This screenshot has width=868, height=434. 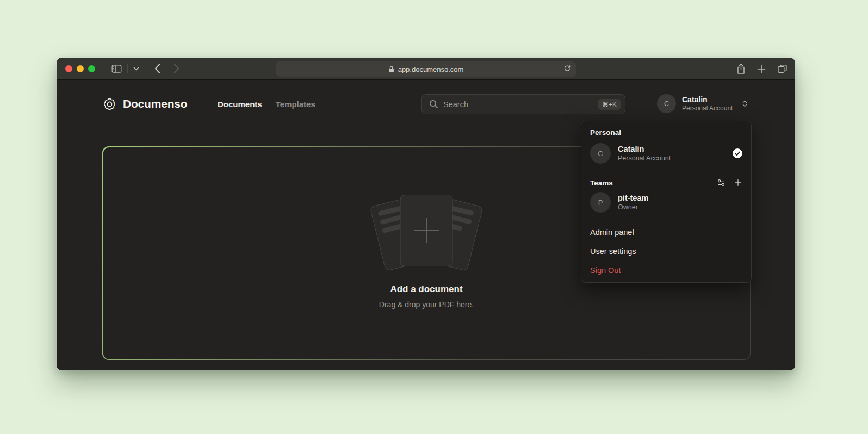 What do you see at coordinates (738, 183) in the screenshot?
I see `create-team-plus-icon` at bounding box center [738, 183].